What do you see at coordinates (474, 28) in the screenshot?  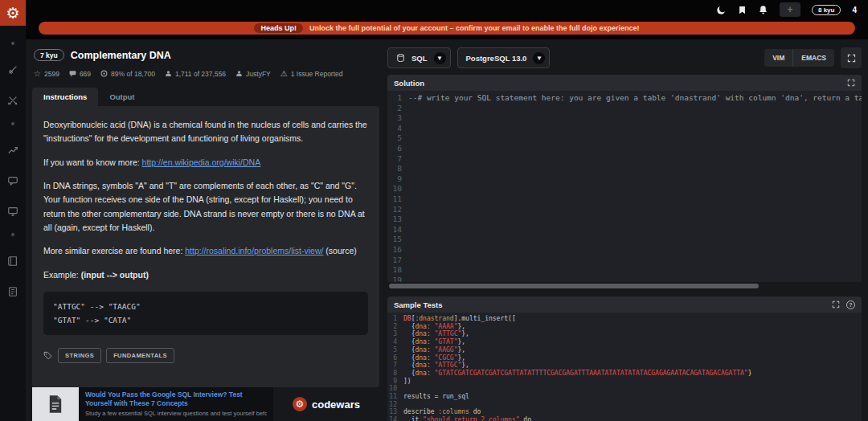 I see `banner-text: Unlock the full potential of your accoun…` at bounding box center [474, 28].